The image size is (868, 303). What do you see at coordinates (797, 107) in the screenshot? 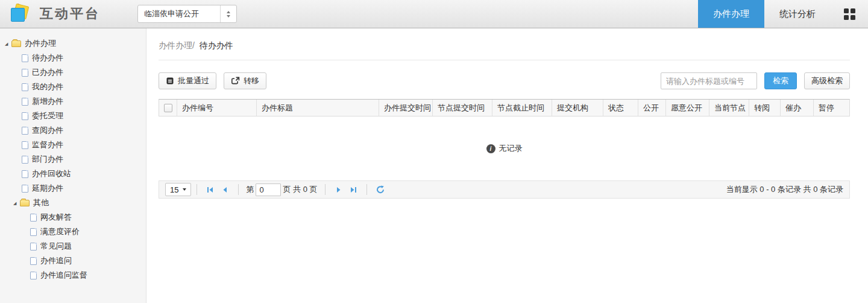
I see `column-header-urge: 催办` at bounding box center [797, 107].